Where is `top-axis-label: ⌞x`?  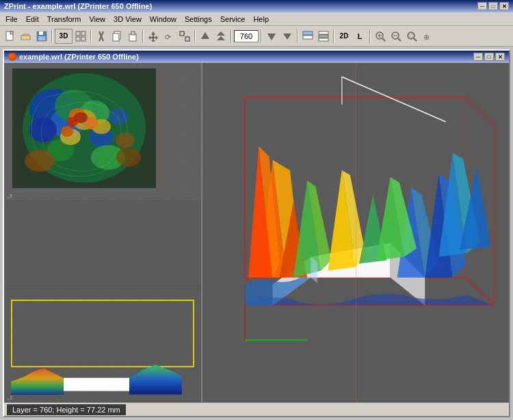 top-axis-label: ⌞x is located at coordinates (10, 196).